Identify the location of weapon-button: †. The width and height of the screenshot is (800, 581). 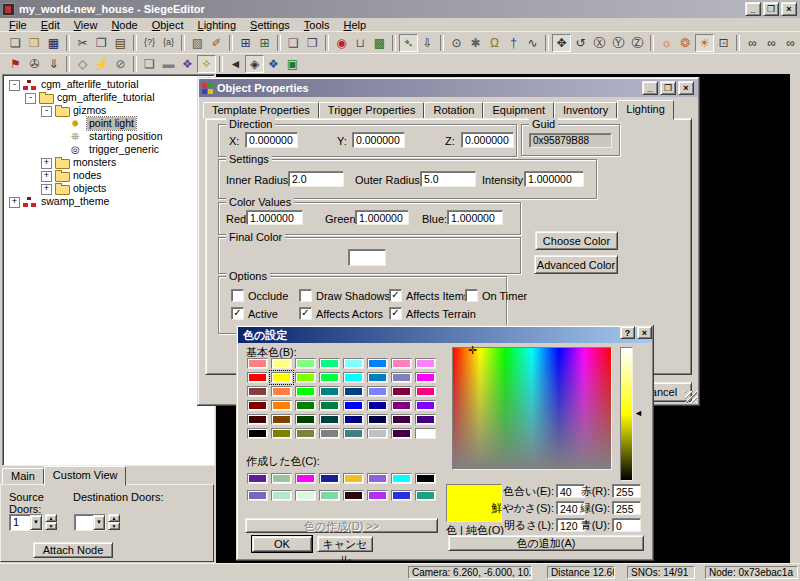
(514, 43).